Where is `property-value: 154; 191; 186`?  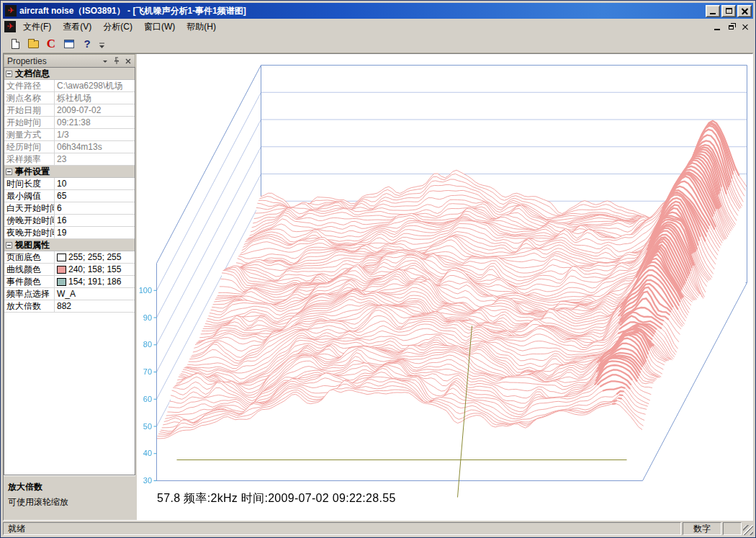
property-value: 154; 191; 186 is located at coordinates (95, 282).